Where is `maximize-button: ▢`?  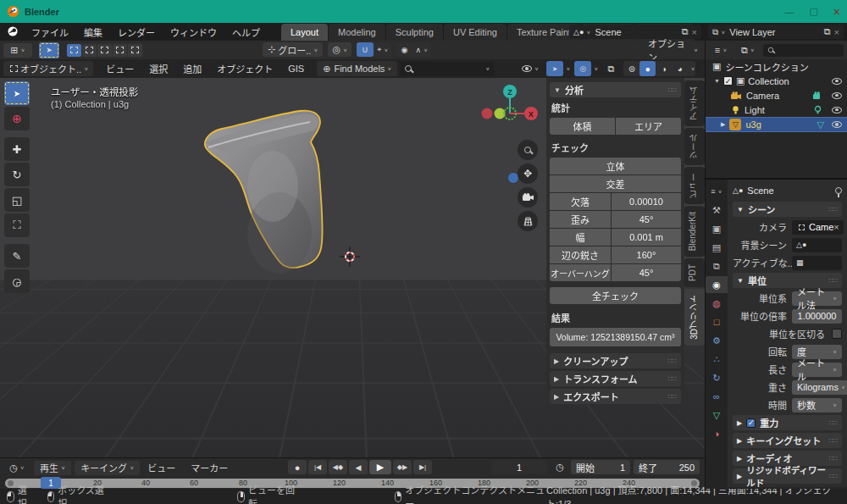 maximize-button: ▢ is located at coordinates (813, 12).